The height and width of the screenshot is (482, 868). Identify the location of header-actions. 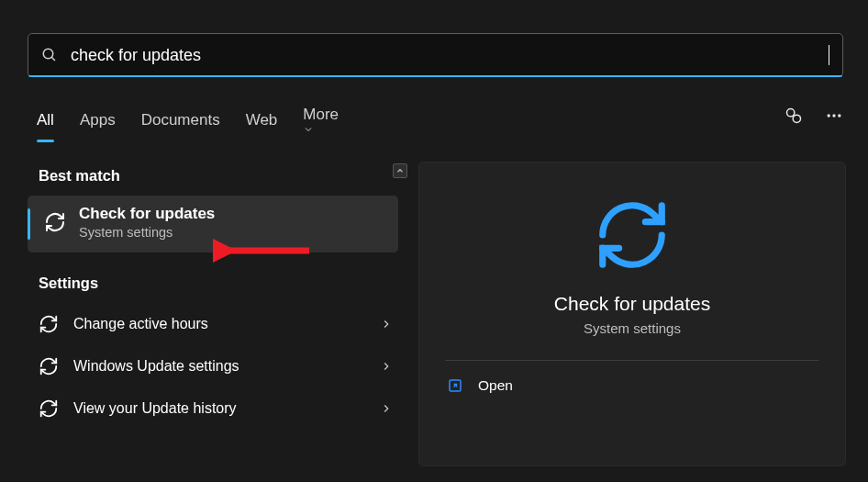
(814, 116).